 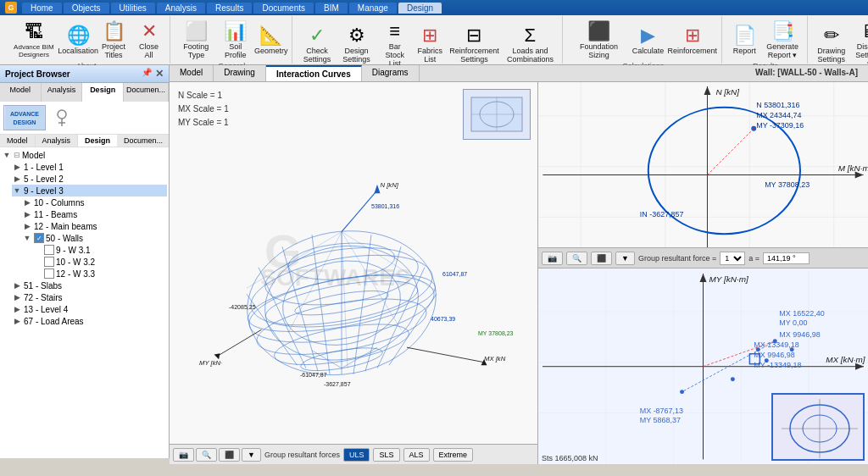 What do you see at coordinates (778, 105) in the screenshot?
I see `svg-text: N 53801,316` at bounding box center [778, 105].